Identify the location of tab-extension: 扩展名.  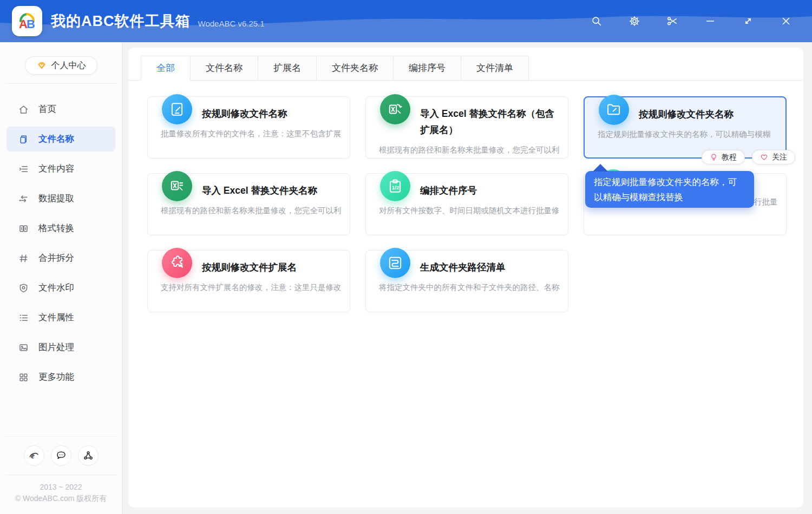
(287, 68).